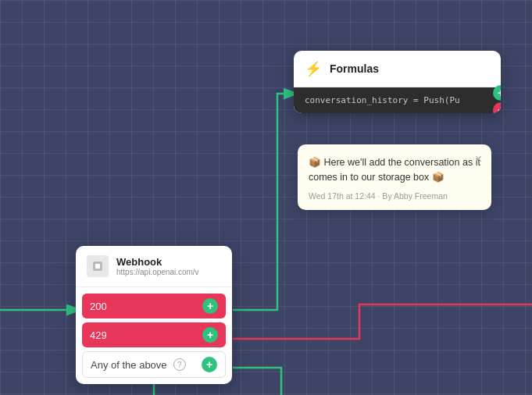  Describe the element at coordinates (138, 365) in the screenshot. I see `webhook-row-any-left: Any of the above ?` at that location.